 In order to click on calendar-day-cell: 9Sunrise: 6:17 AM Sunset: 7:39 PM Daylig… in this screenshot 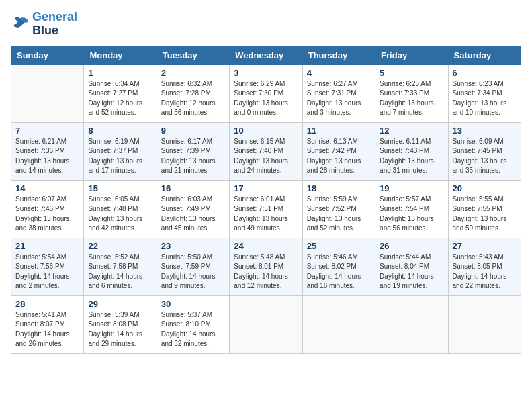, I will do `click(193, 151)`.